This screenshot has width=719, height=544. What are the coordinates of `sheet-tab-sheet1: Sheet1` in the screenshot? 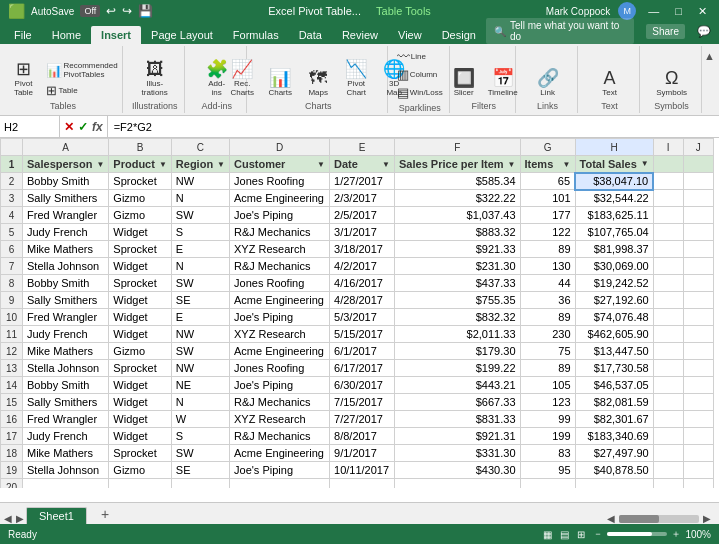 It's located at (56, 516).